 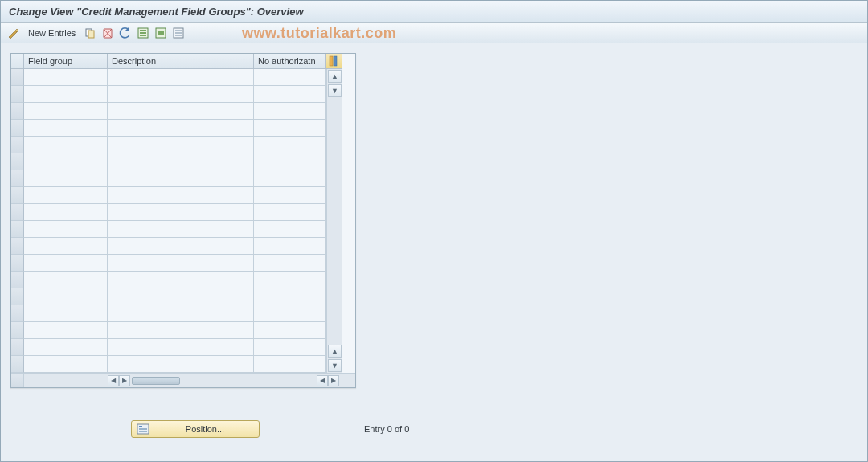 I want to click on vertical-scrollbar: ▲ ▼ ▲ ▼, so click(x=334, y=221).